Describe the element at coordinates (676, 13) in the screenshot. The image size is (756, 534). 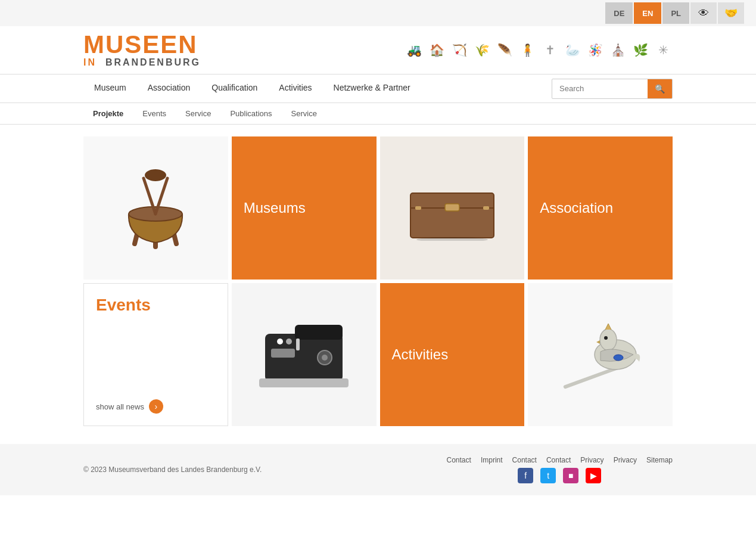
I see `lang-pl: PL` at that location.